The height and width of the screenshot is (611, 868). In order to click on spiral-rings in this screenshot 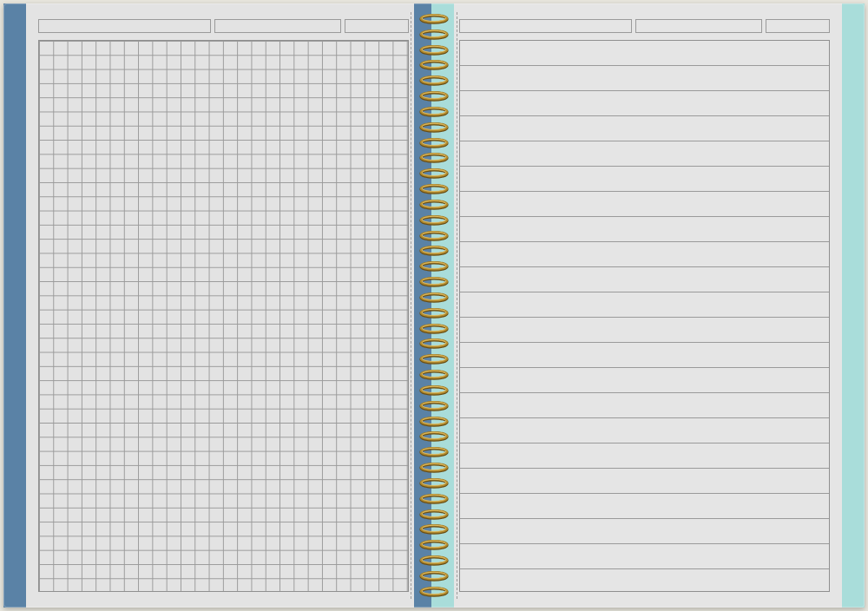, I will do `click(434, 306)`.